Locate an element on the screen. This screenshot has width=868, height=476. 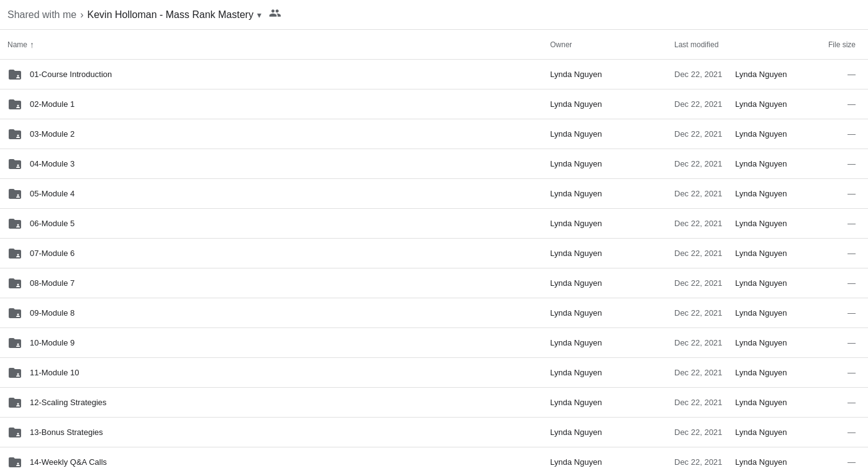
row-name-cell: 09-Module 8 is located at coordinates (279, 313).